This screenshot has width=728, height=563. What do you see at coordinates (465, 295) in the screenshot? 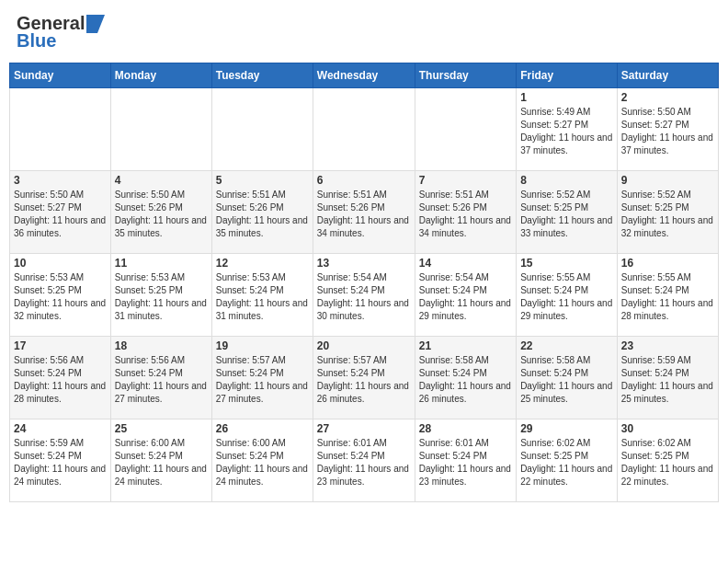
I see `calendar-cell: 14Sunrise: 5:54 AM Sunset: 5:24 PM Dayli…` at bounding box center [465, 295].